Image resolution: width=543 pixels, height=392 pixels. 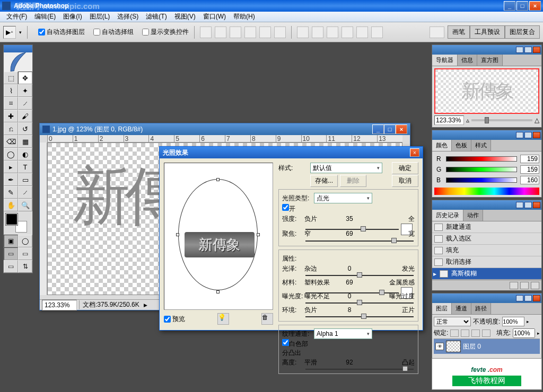 What do you see at coordinates (530, 159) in the screenshot?
I see `r-input` at bounding box center [530, 159].